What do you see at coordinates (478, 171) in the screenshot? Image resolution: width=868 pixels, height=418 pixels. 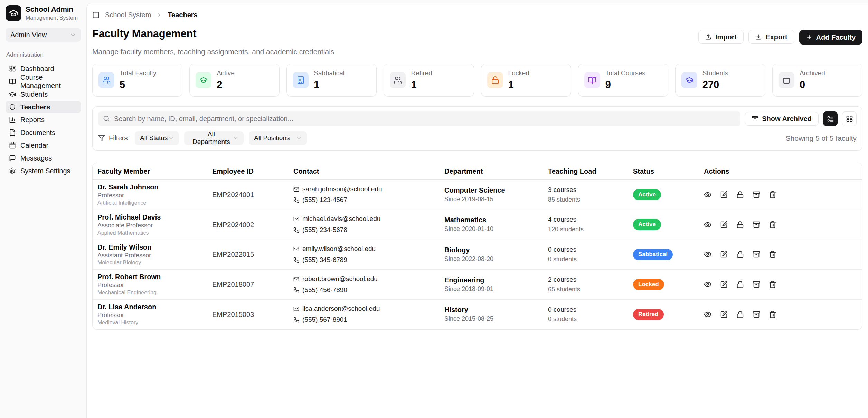 I see `table-header-row: Faculty MemberEmployee IDContactDepartme…` at bounding box center [478, 171].